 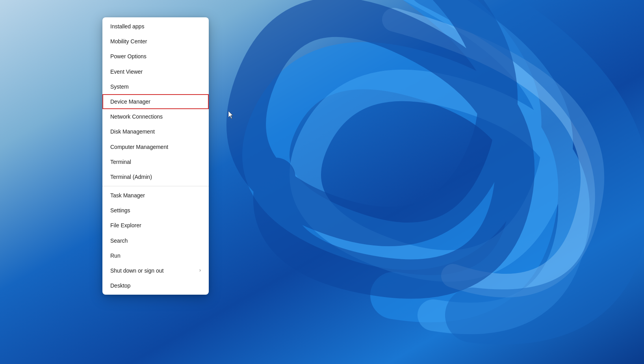 What do you see at coordinates (200, 271) in the screenshot?
I see `submenu-chevron-icon: ›` at bounding box center [200, 271].